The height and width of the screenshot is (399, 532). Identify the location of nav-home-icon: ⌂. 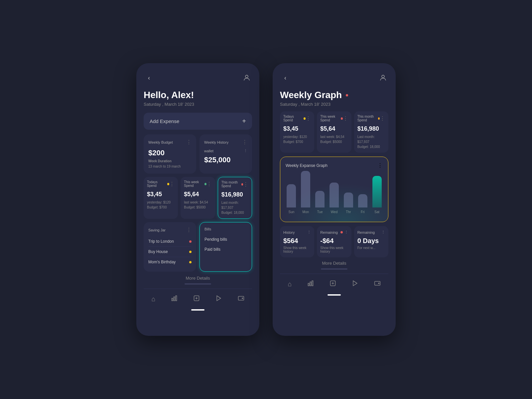
(153, 299).